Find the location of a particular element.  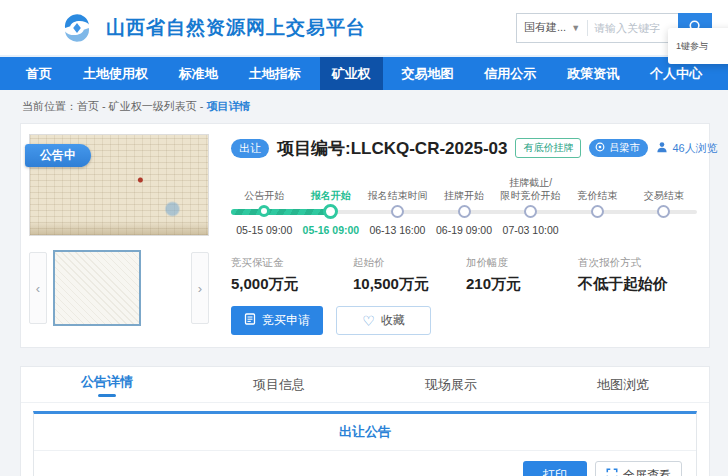

timeline-steps: 公告开始 05-15 09:00 报名开始 05-16 09:00 is located at coordinates (464, 207).